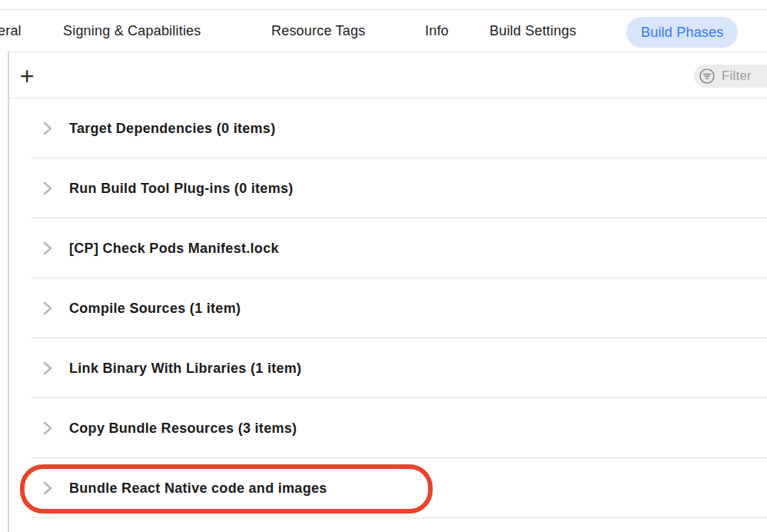 This screenshot has width=767, height=532. I want to click on phase-row-compile-sources: Compile Sources (1 item), so click(388, 308).